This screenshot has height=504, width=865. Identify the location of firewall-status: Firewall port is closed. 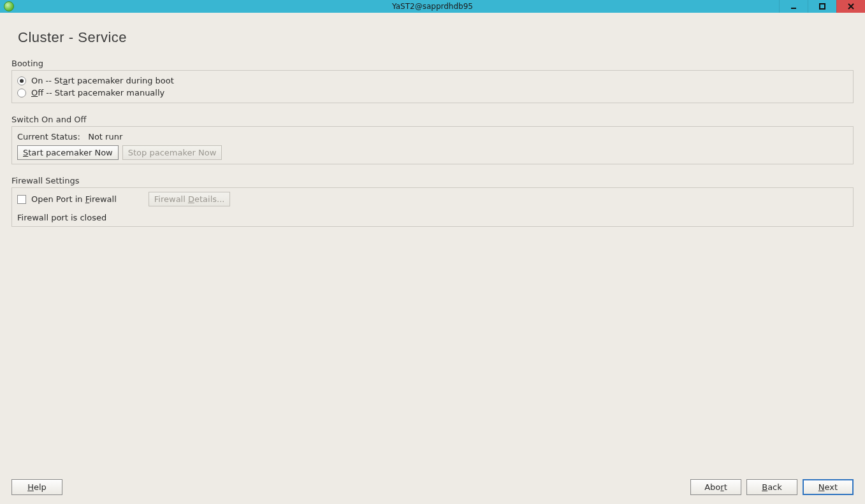
(432, 217).